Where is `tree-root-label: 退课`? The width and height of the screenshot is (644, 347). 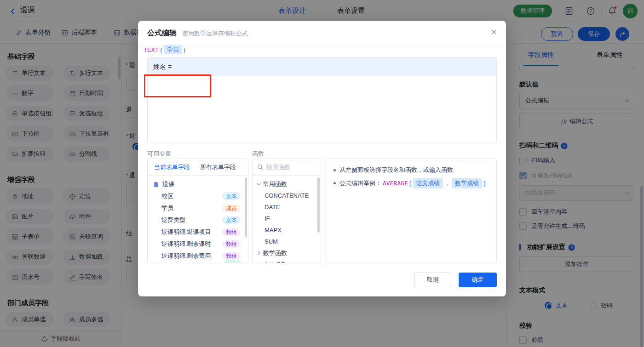
tree-root-label: 退课 is located at coordinates (168, 184).